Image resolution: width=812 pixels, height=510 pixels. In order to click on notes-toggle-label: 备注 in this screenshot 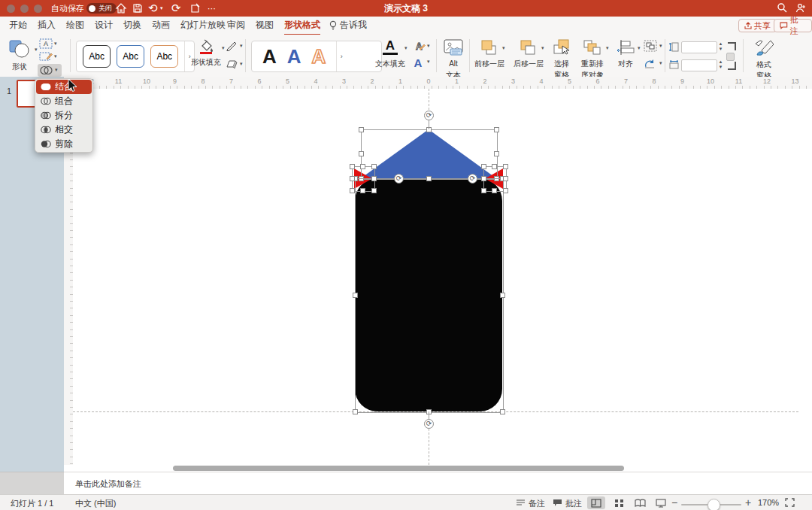, I will do `click(537, 504)`.